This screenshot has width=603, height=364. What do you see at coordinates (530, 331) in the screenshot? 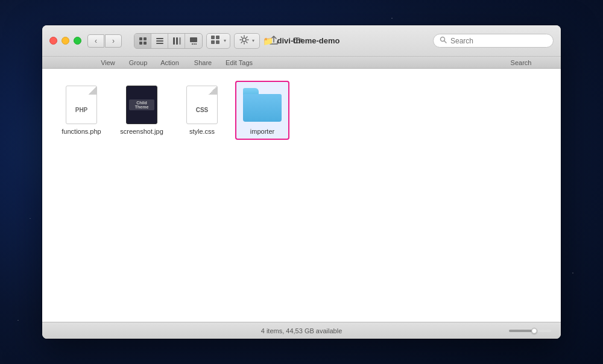
I see `zoom-slider` at bounding box center [530, 331].